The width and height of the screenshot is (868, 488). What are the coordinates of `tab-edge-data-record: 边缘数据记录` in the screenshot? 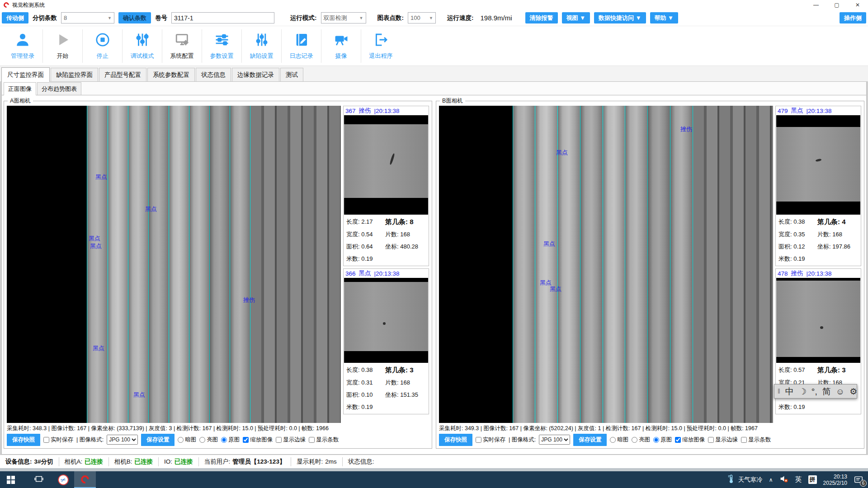 It's located at (256, 75).